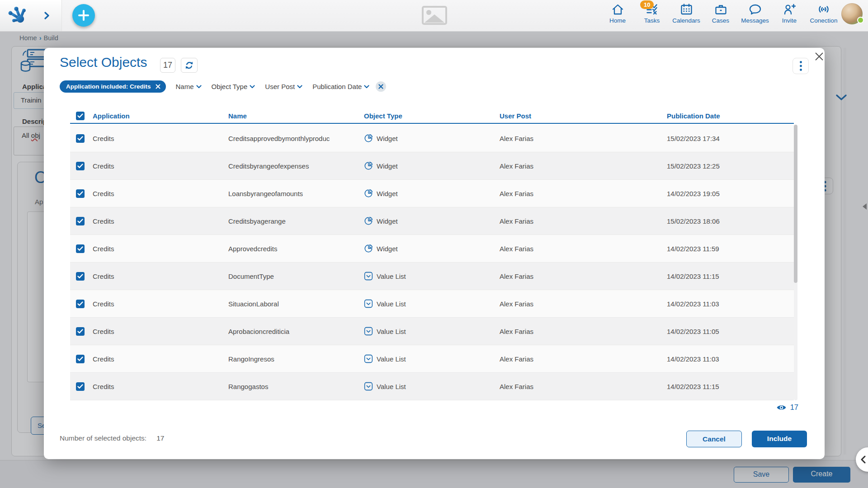  I want to click on row-name: Creditsbyagerange, so click(296, 221).